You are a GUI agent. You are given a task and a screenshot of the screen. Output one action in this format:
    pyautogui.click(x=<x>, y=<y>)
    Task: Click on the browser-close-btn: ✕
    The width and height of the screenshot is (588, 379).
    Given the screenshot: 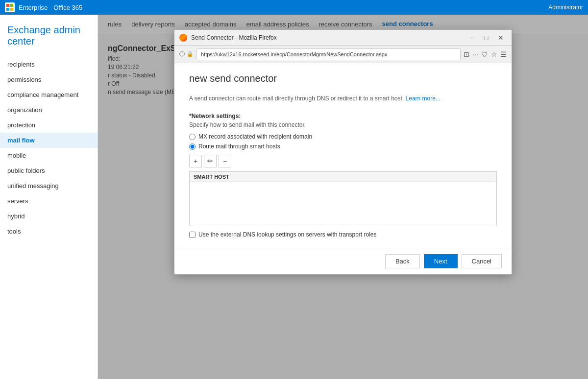 What is the action you would take?
    pyautogui.click(x=501, y=38)
    